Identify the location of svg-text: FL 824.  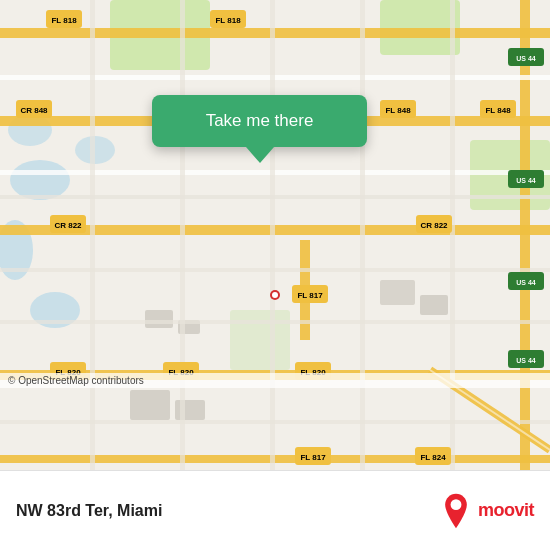
(433, 458).